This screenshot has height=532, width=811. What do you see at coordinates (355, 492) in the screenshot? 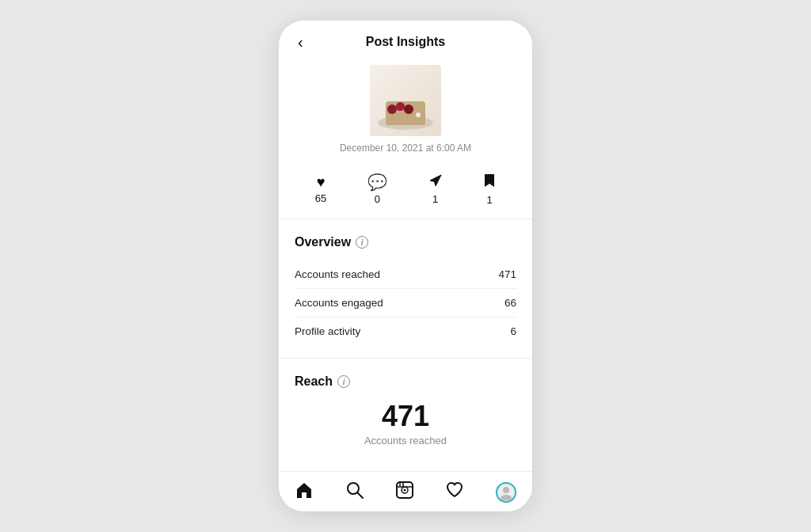
I see `search-icon` at bounding box center [355, 492].